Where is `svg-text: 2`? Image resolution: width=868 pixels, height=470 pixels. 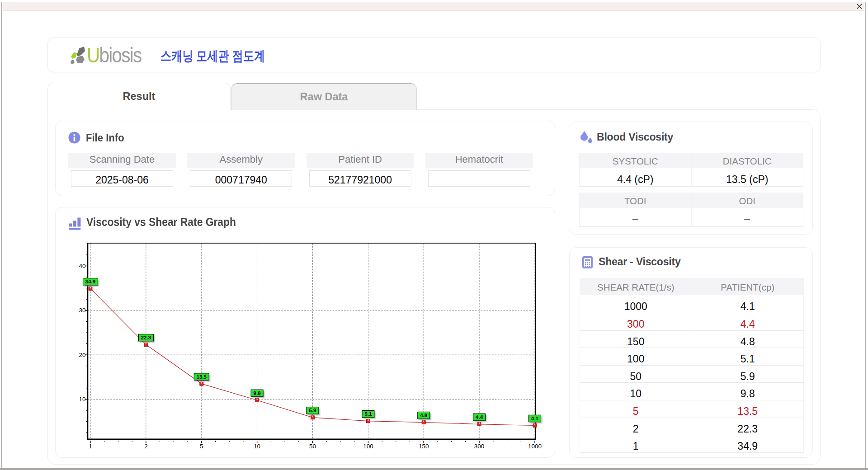 svg-text: 2 is located at coordinates (146, 446).